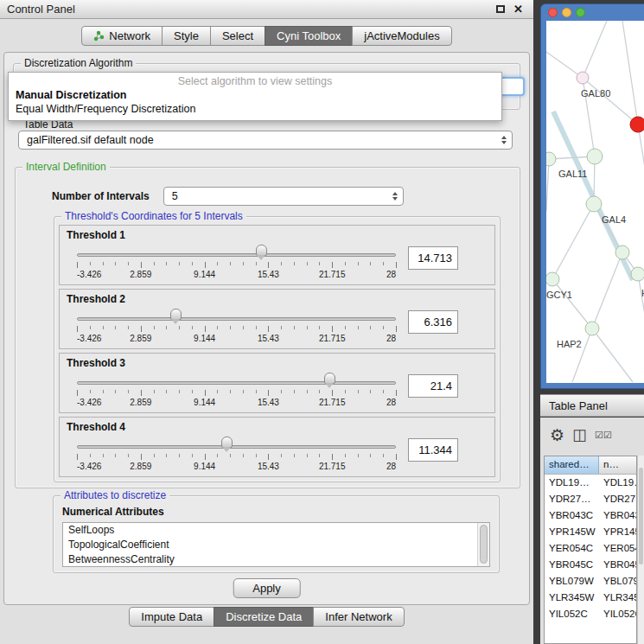 The width and height of the screenshot is (644, 644). What do you see at coordinates (277, 560) in the screenshot?
I see `attribute-item: BetweennessCentrality` at bounding box center [277, 560].